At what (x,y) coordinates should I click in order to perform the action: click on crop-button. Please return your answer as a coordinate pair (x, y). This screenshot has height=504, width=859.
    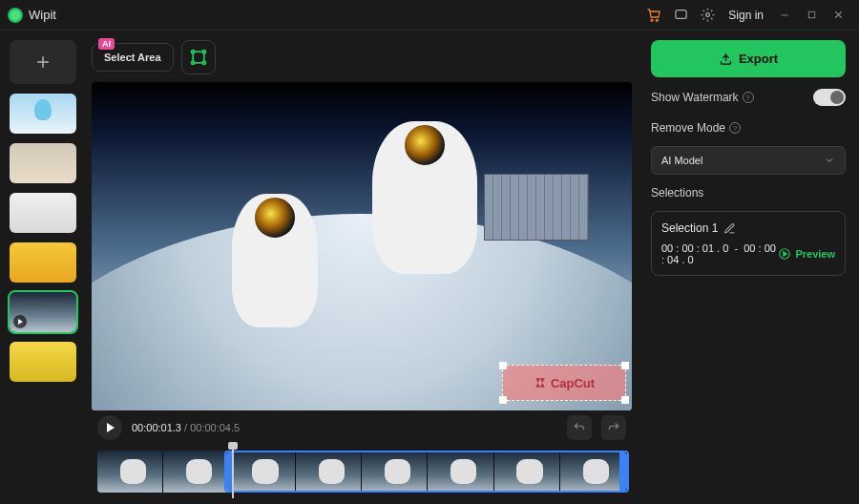
    Looking at the image, I should click on (199, 57).